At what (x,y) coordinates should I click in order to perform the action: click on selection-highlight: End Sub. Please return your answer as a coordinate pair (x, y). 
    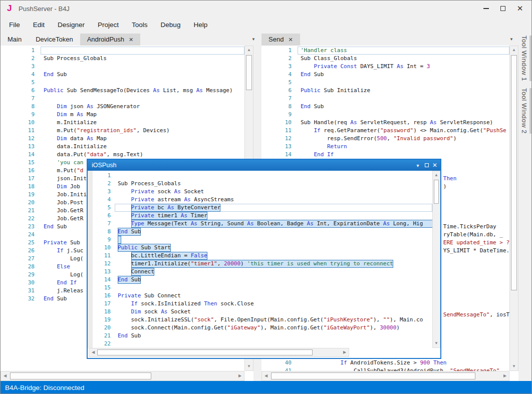
    Looking at the image, I should click on (129, 280).